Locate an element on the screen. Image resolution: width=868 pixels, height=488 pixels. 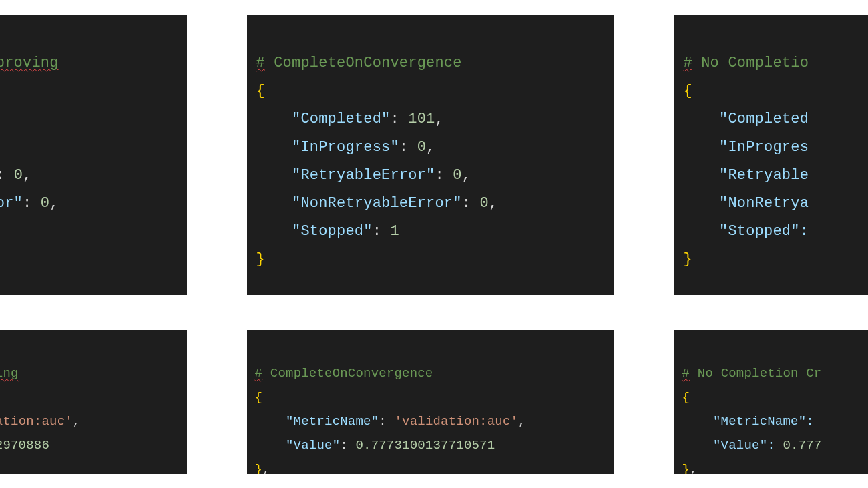
json-line: eError": 0, is located at coordinates (16, 175).